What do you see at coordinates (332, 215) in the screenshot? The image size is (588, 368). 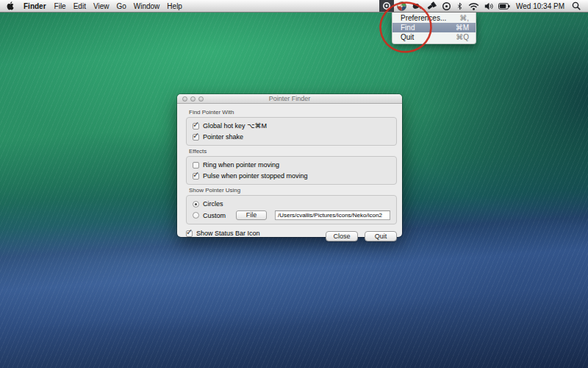 I see `custom-icon-path-field: /Users/cvallis/Pictures/Icons/Neko/icon2` at bounding box center [332, 215].